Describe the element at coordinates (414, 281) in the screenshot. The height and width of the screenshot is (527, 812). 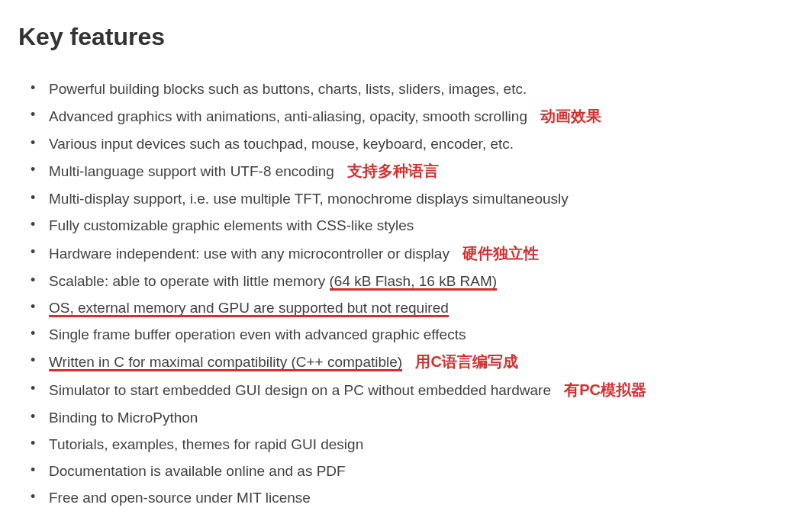
I see `underlined-text: (64 kB Flash, 16 kB RAM)` at that location.